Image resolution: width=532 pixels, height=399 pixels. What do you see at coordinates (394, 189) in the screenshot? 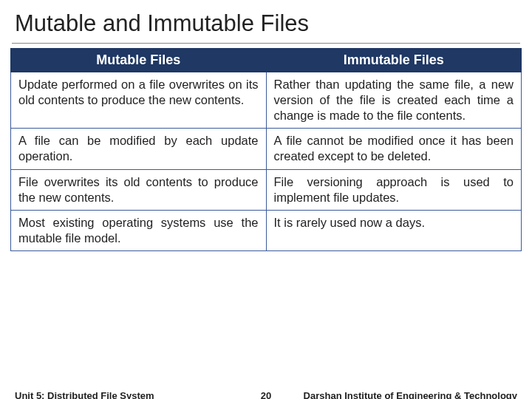
I see `cell-immutable: File versioning approach is used to impl…` at bounding box center [394, 189].